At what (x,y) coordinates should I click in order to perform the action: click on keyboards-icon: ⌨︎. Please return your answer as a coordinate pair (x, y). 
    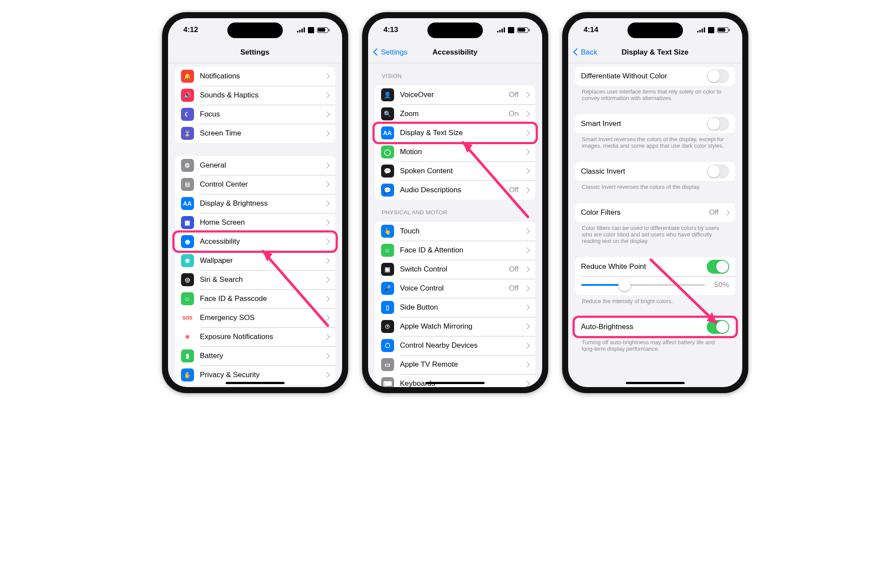
    Looking at the image, I should click on (388, 382).